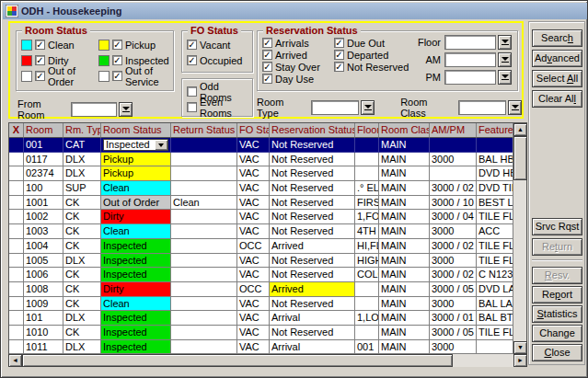 The image size is (588, 378). I want to click on cell-ampm, so click(453, 174).